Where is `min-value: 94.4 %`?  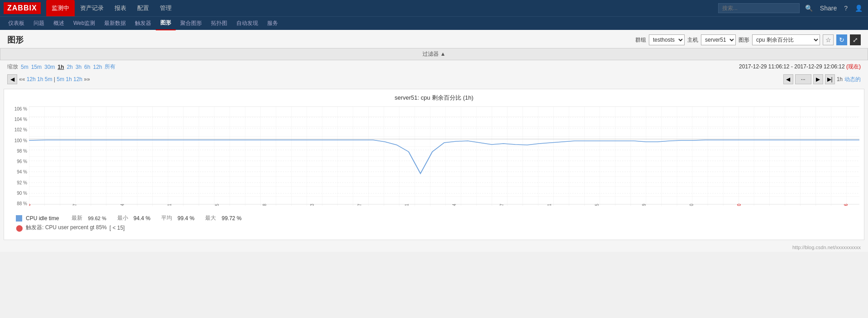 min-value: 94.4 % is located at coordinates (142, 218).